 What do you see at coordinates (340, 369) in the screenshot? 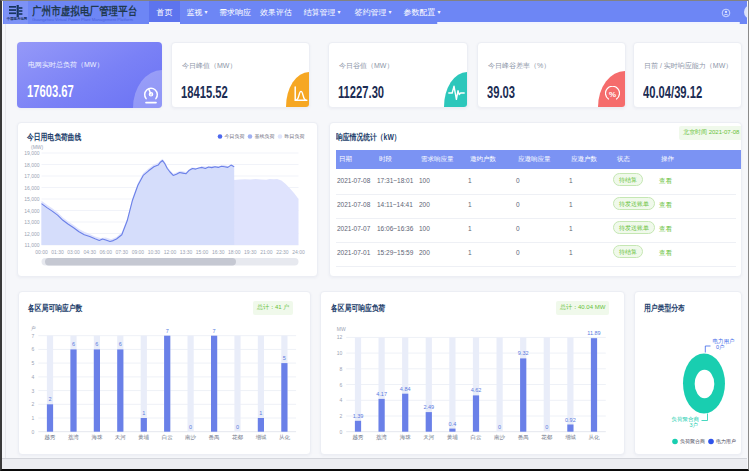
I see `svg-text: 8` at bounding box center [340, 369].